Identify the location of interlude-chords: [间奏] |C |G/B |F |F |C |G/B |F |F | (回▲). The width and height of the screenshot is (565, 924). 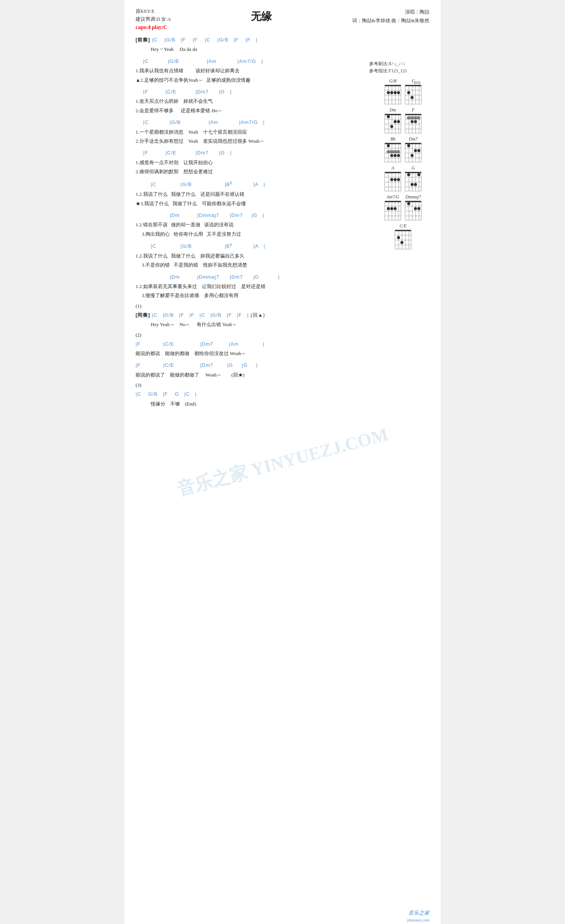
(246, 315).